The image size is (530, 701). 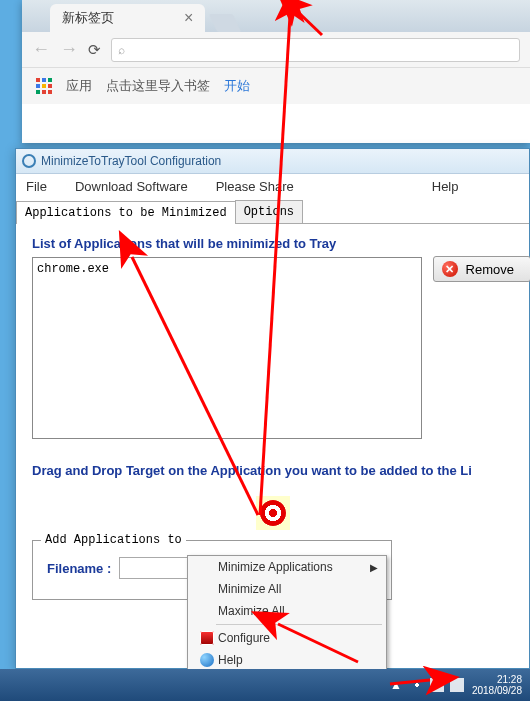 I want to click on config-title: MinimizeToTrayTool Configuration, so click(x=131, y=161).